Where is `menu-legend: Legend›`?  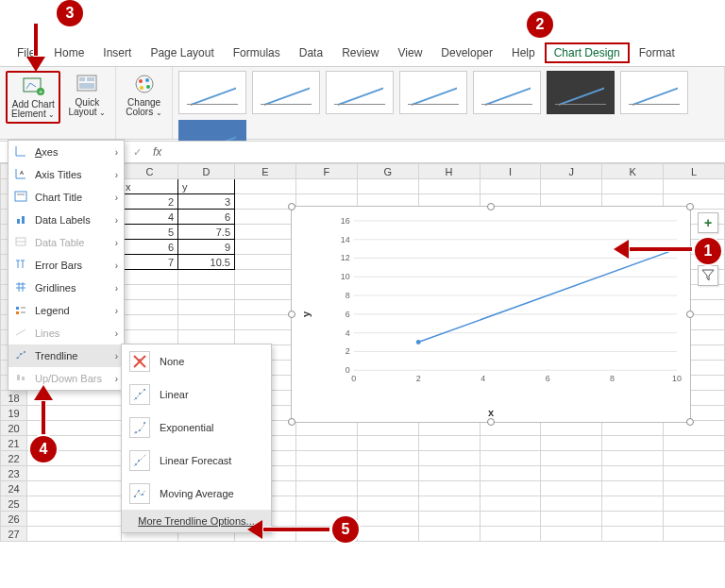 menu-legend: Legend› is located at coordinates (66, 311).